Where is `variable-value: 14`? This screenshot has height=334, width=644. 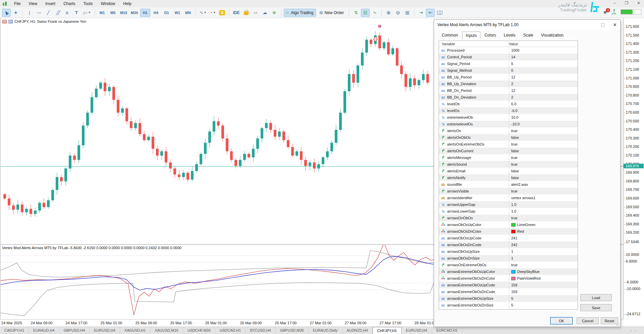 variable-value: 14 is located at coordinates (543, 57).